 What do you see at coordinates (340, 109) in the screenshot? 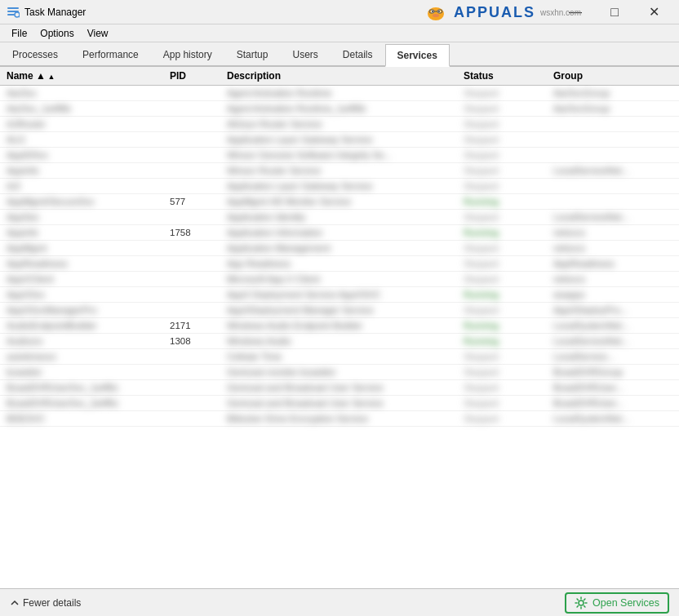
I see `table-row: AarSvc_1a4f6b Agent Activation Runtime_1…` at bounding box center [340, 109].